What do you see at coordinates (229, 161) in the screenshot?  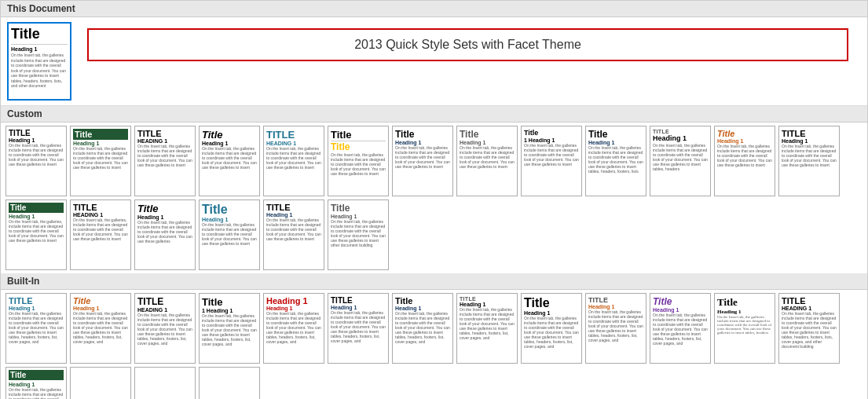 I see `custom-style-4: Title Heading 1 On the Insert tab, the g…` at bounding box center [229, 161].